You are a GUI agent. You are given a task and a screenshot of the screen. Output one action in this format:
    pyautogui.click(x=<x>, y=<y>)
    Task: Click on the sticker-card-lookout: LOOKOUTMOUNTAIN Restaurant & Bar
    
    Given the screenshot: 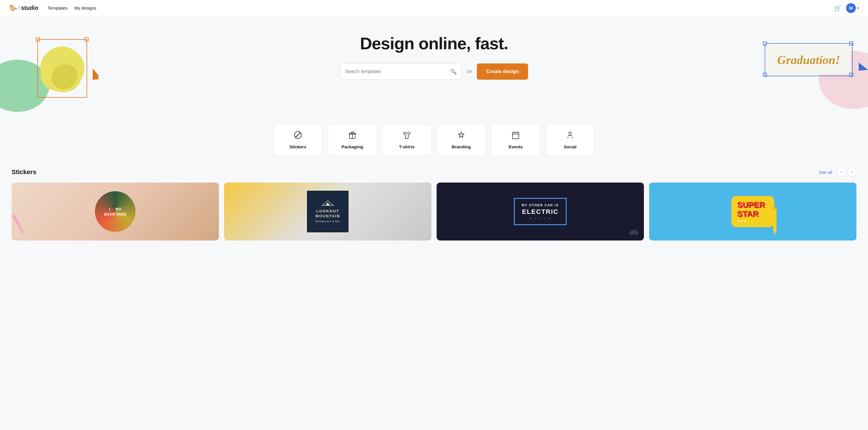 What is the action you would take?
    pyautogui.click(x=328, y=211)
    